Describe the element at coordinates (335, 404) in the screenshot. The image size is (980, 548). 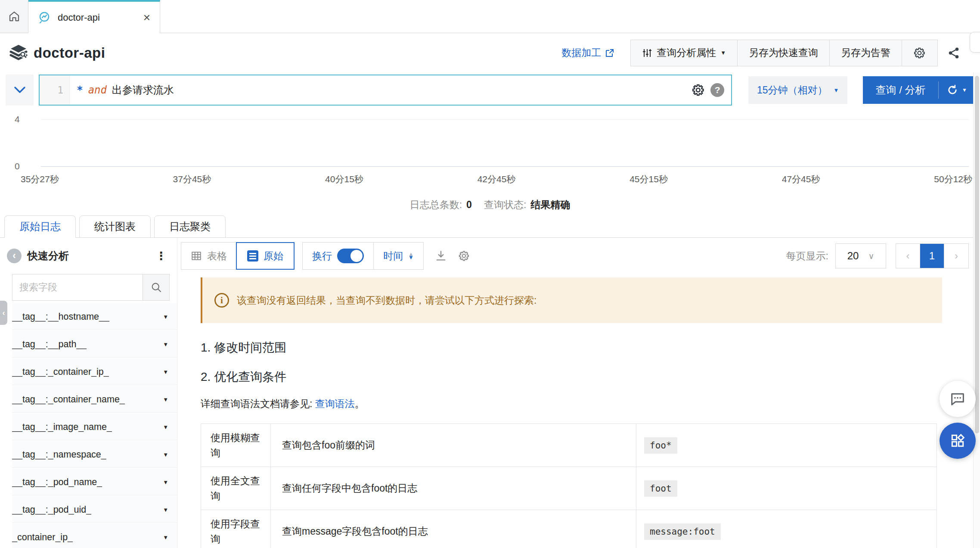
I see `query-syntax-link: 查询语法` at that location.